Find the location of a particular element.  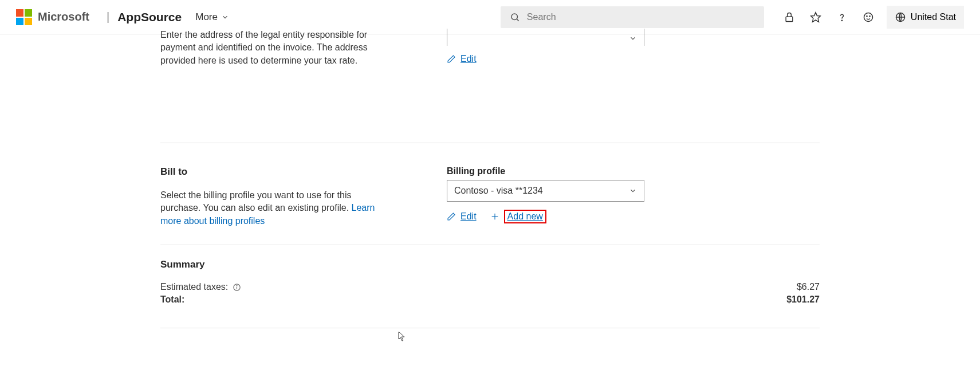

sold-to-edit-link: Edit is located at coordinates (462, 59).